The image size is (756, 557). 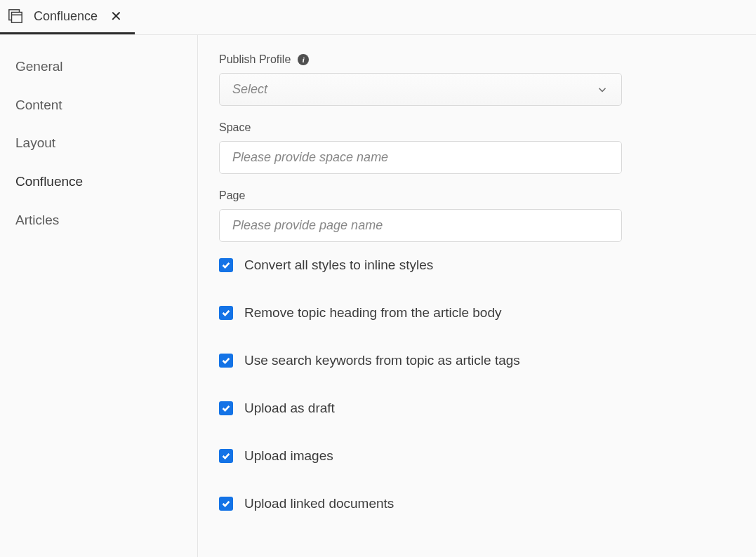 What do you see at coordinates (477, 128) in the screenshot?
I see `field-label-row: Space` at bounding box center [477, 128].